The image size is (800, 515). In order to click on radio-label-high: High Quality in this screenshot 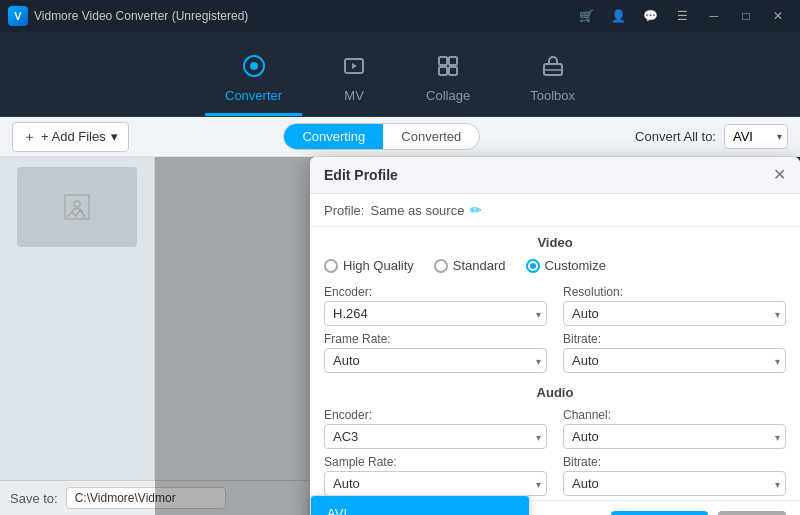, I will do `click(378, 266)`.